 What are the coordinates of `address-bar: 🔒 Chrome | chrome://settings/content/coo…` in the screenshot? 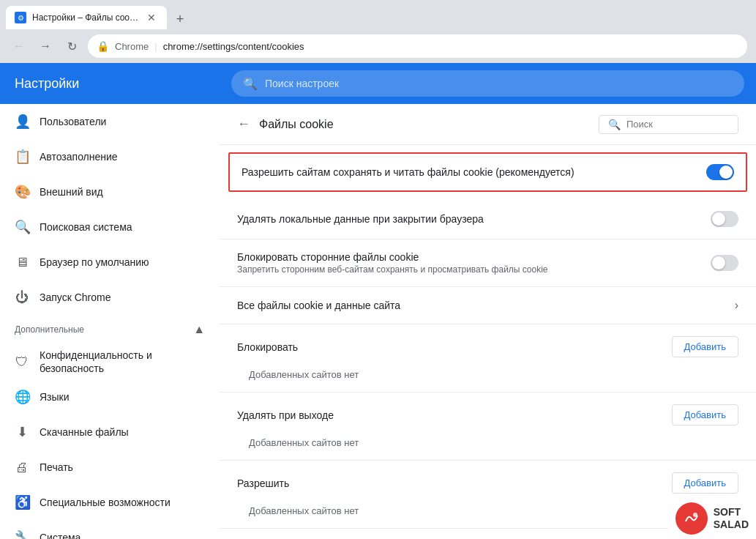 It's located at (417, 46).